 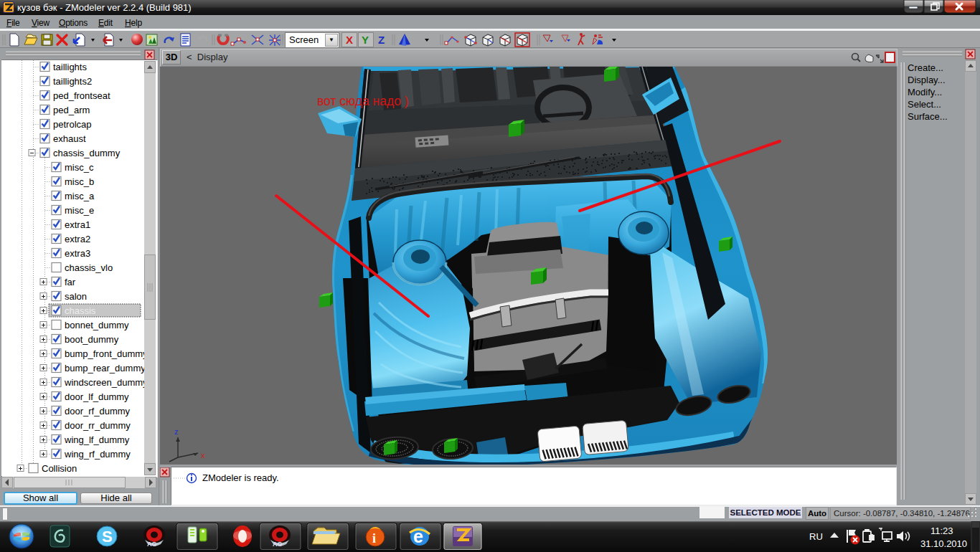 I want to click on svg-text: wing_lf_dummy, so click(x=97, y=440).